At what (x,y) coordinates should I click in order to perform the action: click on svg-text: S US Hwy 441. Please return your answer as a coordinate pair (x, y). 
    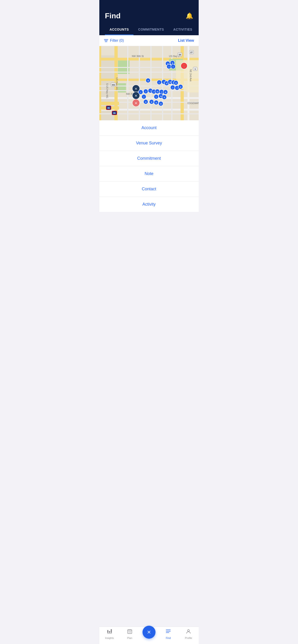
    Looking at the image, I should click on (107, 91).